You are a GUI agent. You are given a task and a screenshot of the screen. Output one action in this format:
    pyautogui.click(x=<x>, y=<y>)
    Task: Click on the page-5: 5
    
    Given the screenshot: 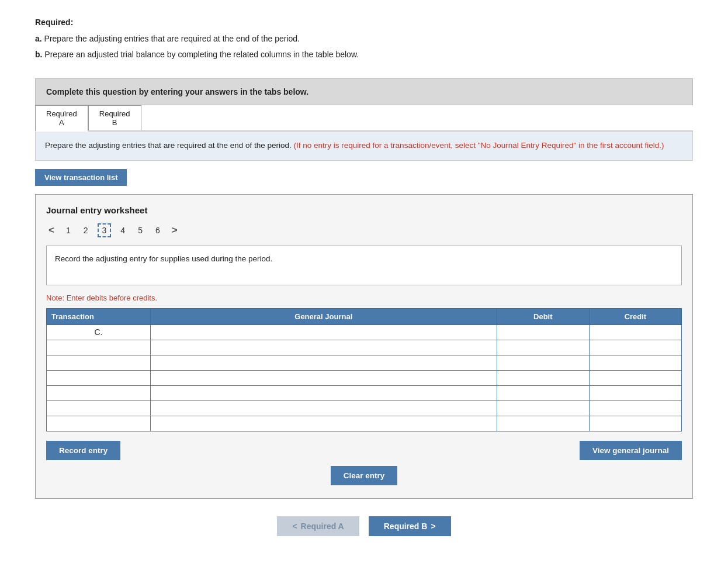 What is the action you would take?
    pyautogui.click(x=140, y=230)
    